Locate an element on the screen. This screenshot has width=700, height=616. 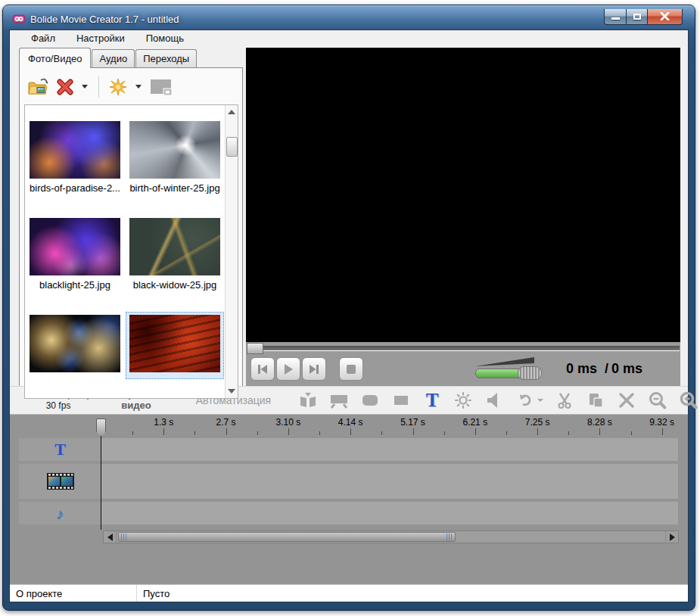
fractal-dark-gold-thumbnail is located at coordinates (175, 247).